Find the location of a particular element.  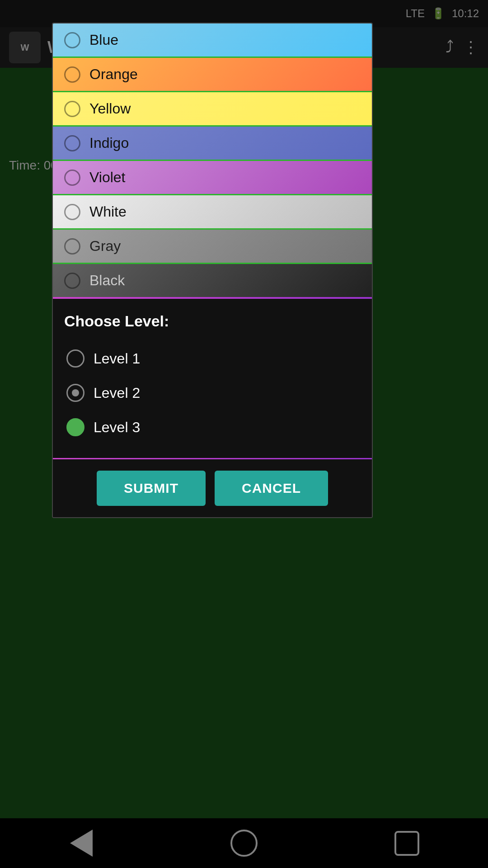

submit-button: SUBMIT is located at coordinates (151, 488).